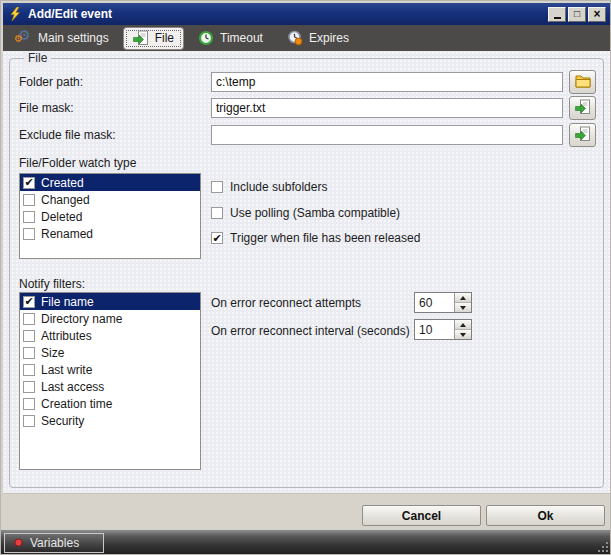 This screenshot has height=555, width=611. What do you see at coordinates (607, 551) in the screenshot?
I see `resize-grip-icon` at bounding box center [607, 551].